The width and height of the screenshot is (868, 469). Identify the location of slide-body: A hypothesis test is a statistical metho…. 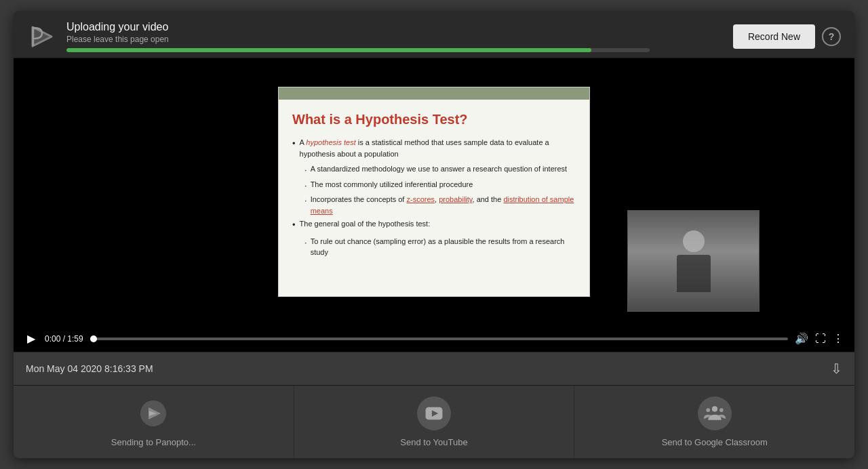
(434, 198).